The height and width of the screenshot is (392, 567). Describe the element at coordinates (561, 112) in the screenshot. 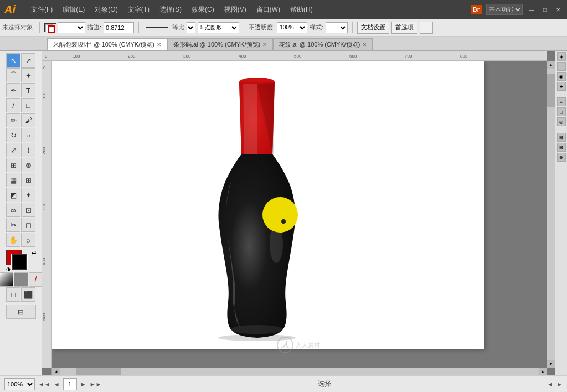

I see `panel-btn-6: □` at that location.